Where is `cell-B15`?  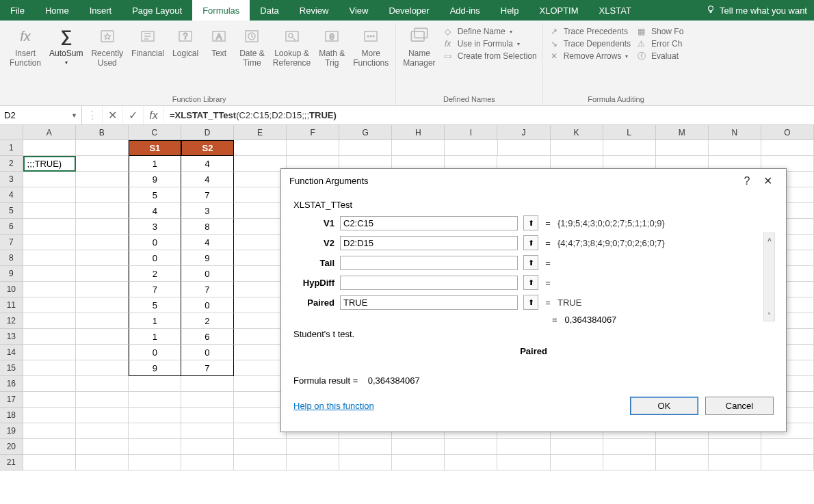 cell-B15 is located at coordinates (103, 368).